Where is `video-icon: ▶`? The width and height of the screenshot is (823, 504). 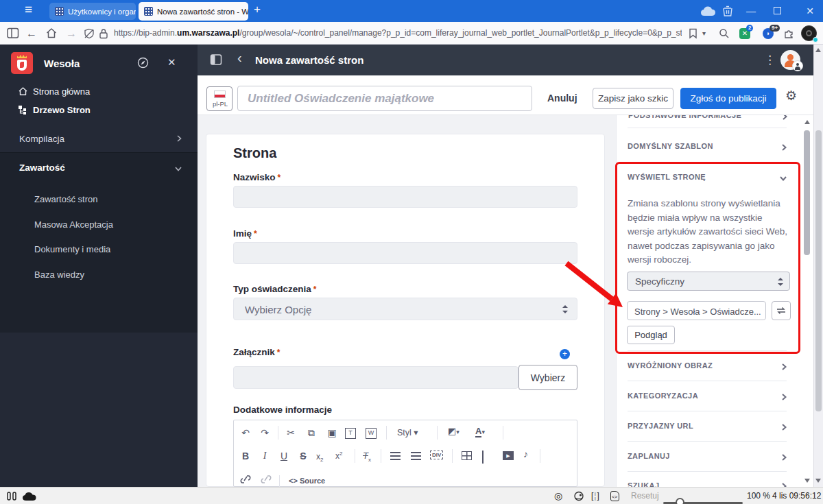
video-icon: ▶ is located at coordinates (508, 455).